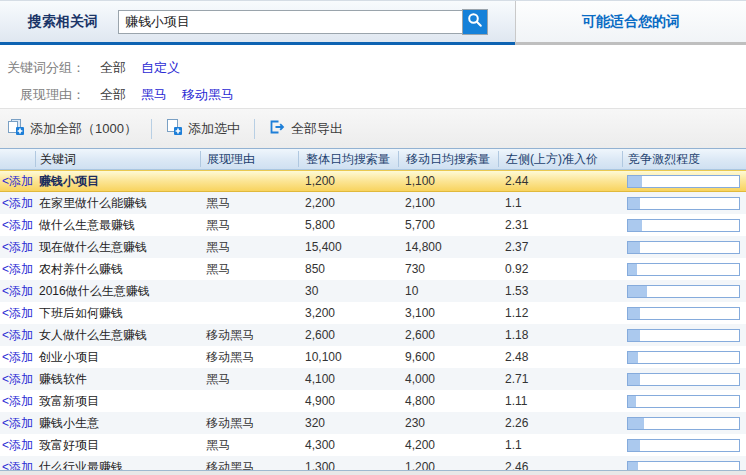  I want to click on overall-volume-cell: 1,200, so click(348, 181).